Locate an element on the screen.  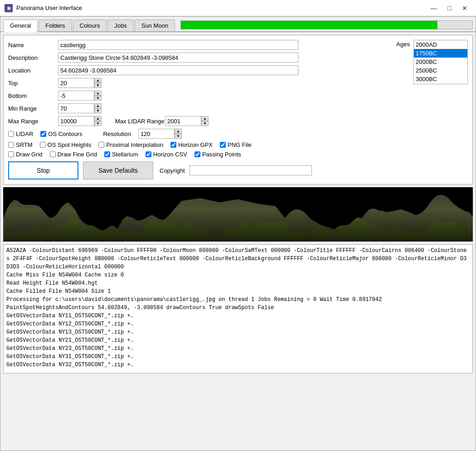
stellarium-checkbox is located at coordinates (107, 154).